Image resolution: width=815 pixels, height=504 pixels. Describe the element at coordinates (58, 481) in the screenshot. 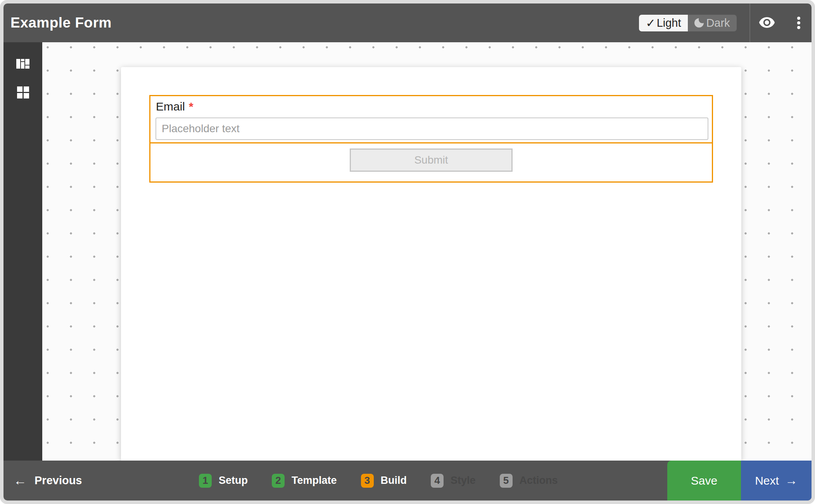

I see `previous-label: Previous` at that location.